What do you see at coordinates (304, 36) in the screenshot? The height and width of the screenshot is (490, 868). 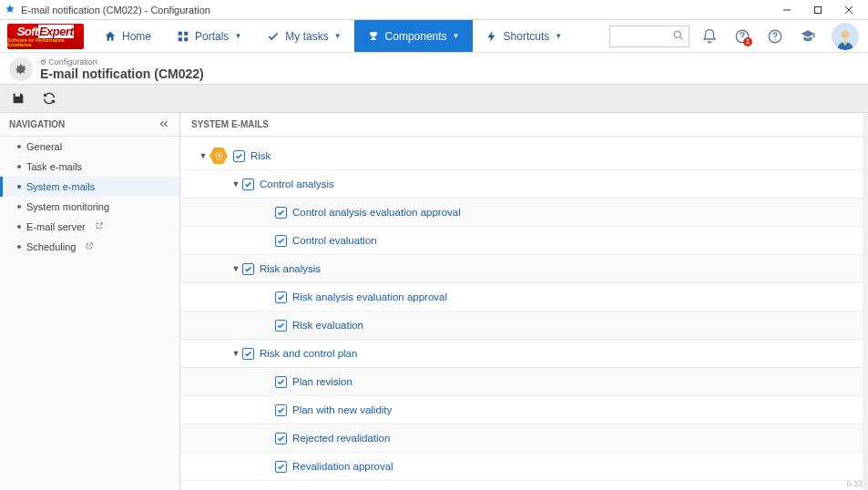 I see `nav-mytasks: My tasks ▼` at bounding box center [304, 36].